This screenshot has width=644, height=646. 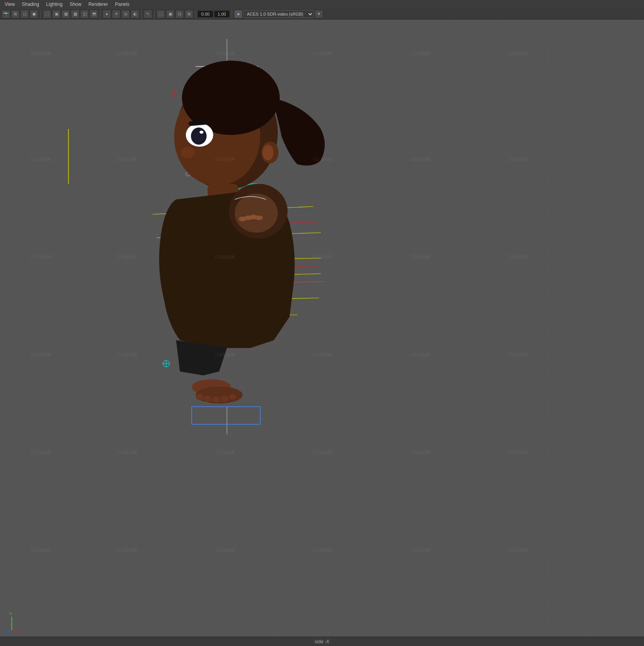 I want to click on toolbar-btn-solid: ◼, so click(x=34, y=14).